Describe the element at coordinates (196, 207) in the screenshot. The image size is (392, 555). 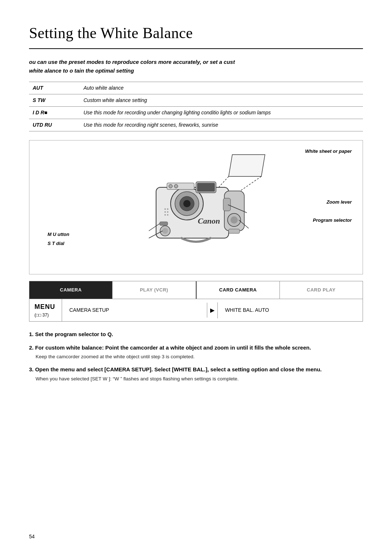
I see `camera-illustration: Canon` at that location.